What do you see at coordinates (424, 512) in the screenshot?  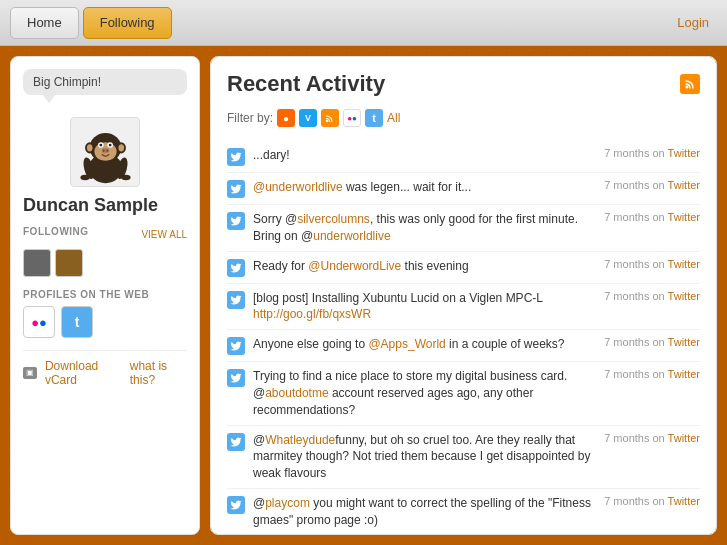 I see `activity-text: @playcom you might want to correct the s…` at bounding box center [424, 512].